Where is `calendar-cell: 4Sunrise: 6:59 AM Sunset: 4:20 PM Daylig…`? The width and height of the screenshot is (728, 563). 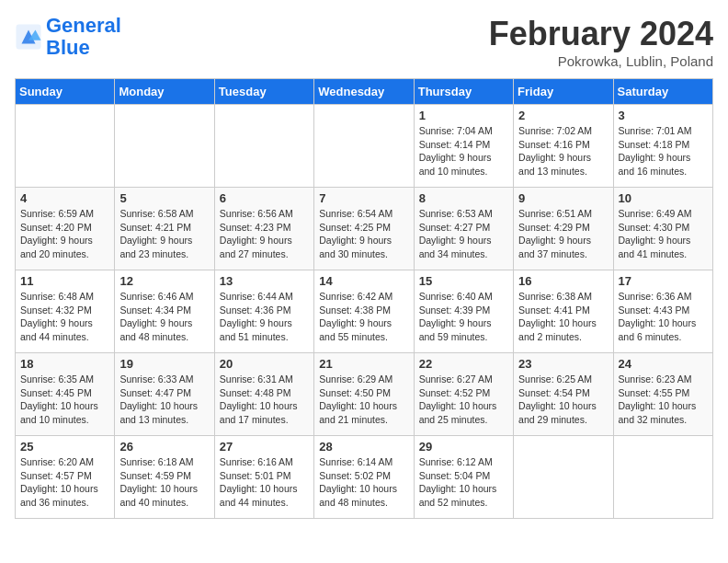 calendar-cell: 4Sunrise: 6:59 AM Sunset: 4:20 PM Daylig… is located at coordinates (65, 229).